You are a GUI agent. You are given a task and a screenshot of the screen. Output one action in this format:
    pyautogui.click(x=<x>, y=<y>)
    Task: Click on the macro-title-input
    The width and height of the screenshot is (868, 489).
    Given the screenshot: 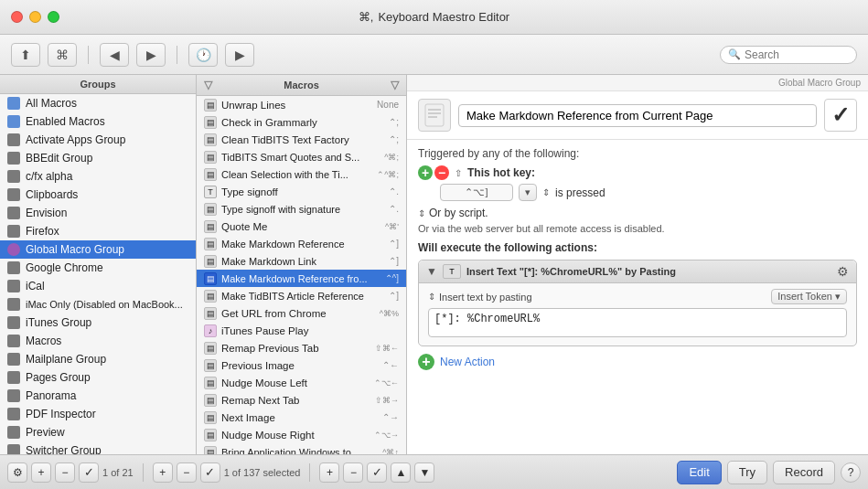 What is the action you would take?
    pyautogui.click(x=638, y=115)
    